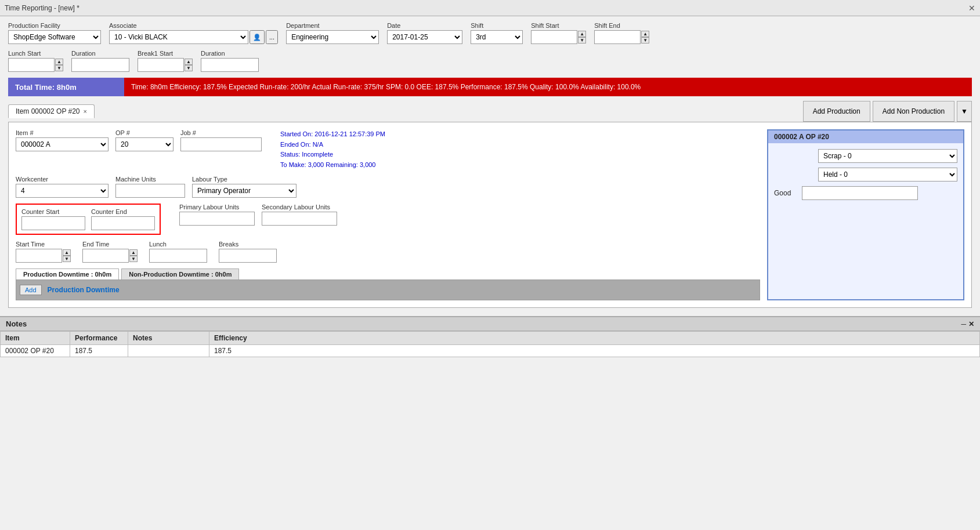  Describe the element at coordinates (133, 259) in the screenshot. I see `end-time-down: ▼` at that location.